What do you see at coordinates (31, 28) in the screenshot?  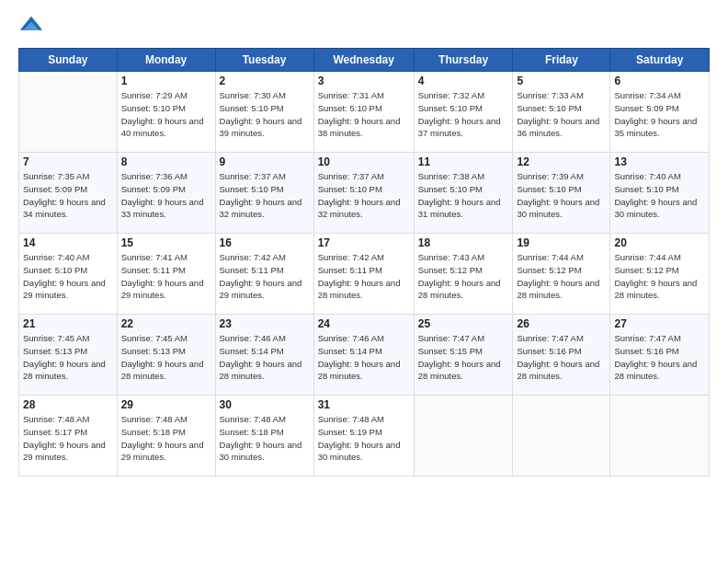 I see `logo-icon` at bounding box center [31, 28].